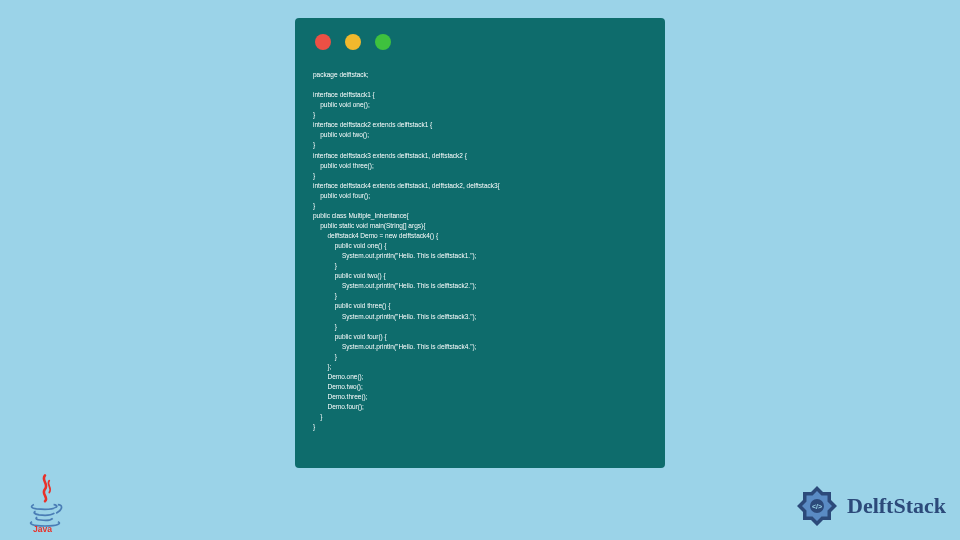 This screenshot has width=960, height=540. What do you see at coordinates (870, 506) in the screenshot?
I see `delftstack-logo: </> DelftStack` at bounding box center [870, 506].